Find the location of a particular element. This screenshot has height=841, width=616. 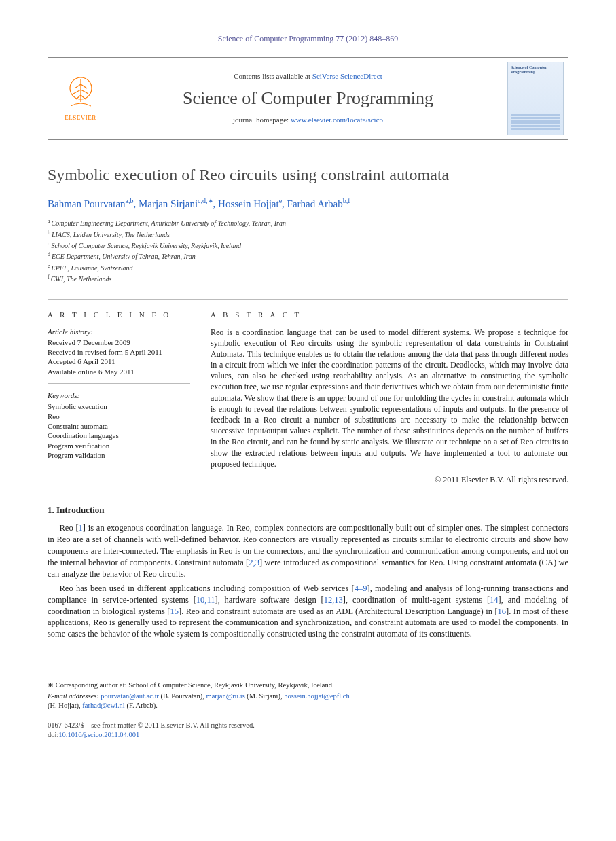

footnote-rule is located at coordinates (130, 647).